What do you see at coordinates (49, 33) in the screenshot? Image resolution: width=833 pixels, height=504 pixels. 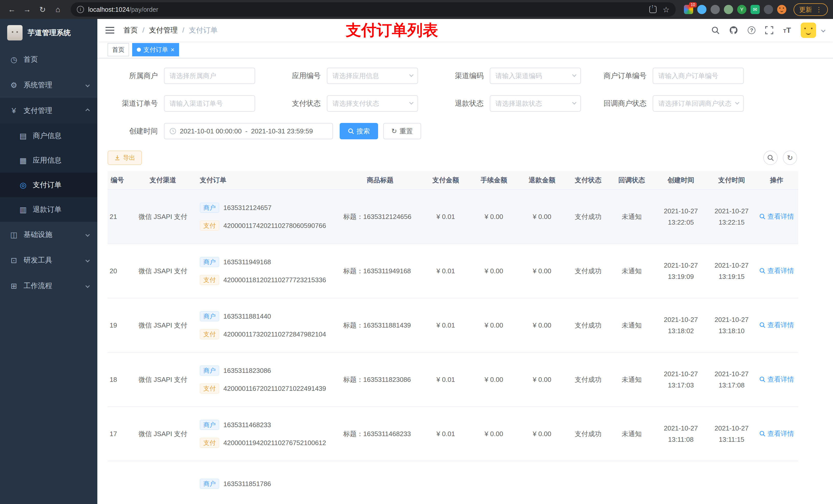 I see `sidebar-logo: 芋道管理系统` at bounding box center [49, 33].